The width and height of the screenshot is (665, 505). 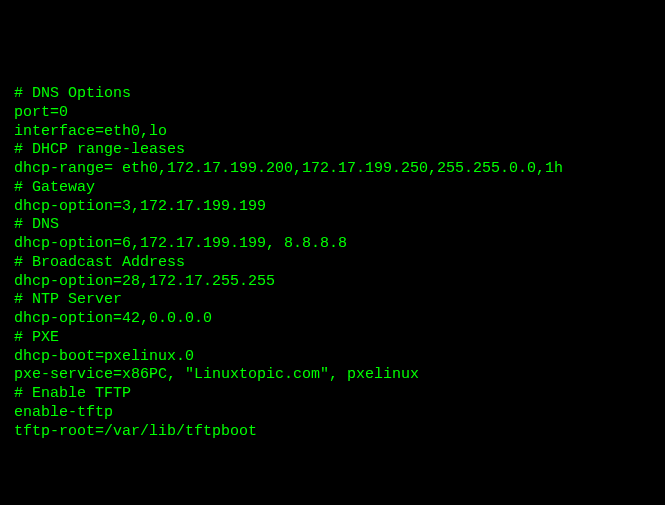 What do you see at coordinates (332, 132) in the screenshot?
I see `config-line: interface=eth0,lo` at bounding box center [332, 132].